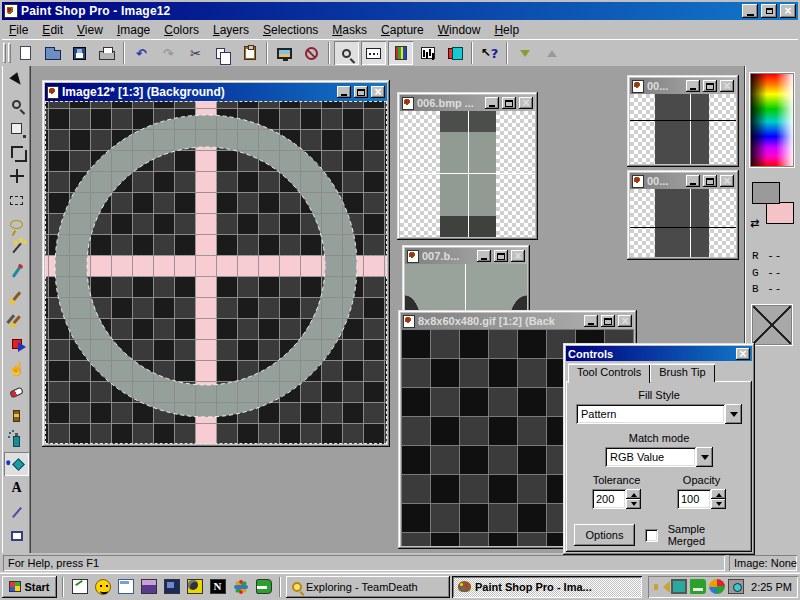  I want to click on menu-view: View, so click(90, 30).